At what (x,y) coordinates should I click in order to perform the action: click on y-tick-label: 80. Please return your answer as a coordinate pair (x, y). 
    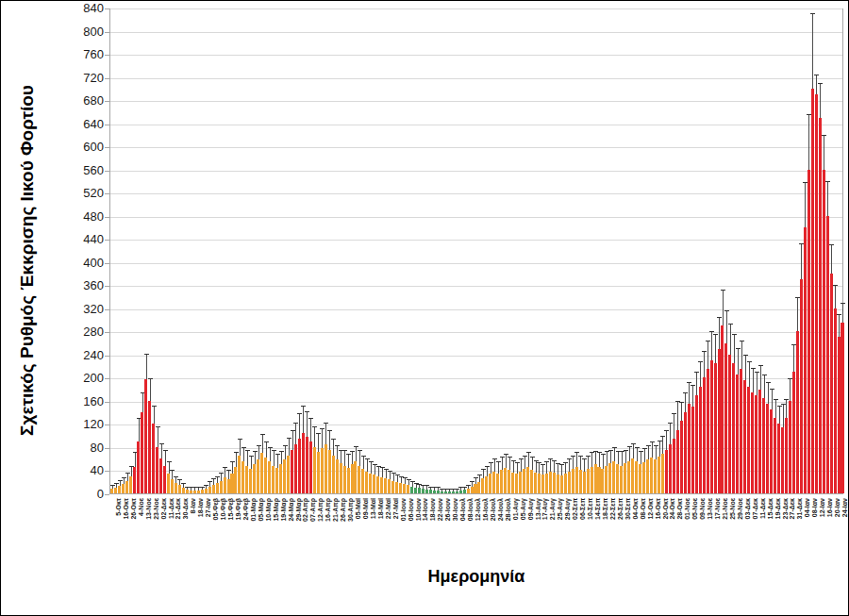
    Looking at the image, I should click on (75, 447).